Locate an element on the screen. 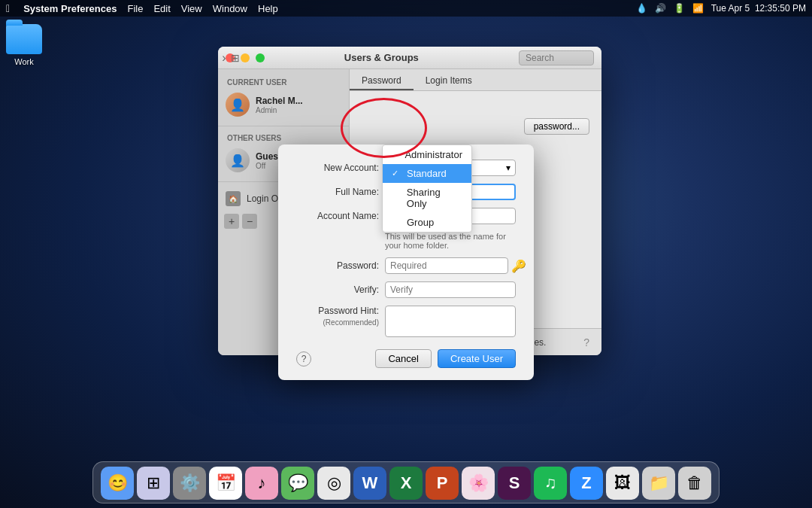 Image resolution: width=812 pixels, height=508 pixels. hint-row: Password Hint: (Recommended) is located at coordinates (406, 321).